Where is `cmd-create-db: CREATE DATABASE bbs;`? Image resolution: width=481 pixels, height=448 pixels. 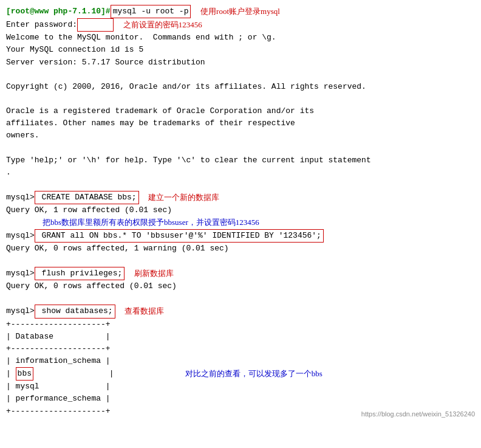
cmd-create-db: CREATE DATABASE bbs; is located at coordinates (87, 198).